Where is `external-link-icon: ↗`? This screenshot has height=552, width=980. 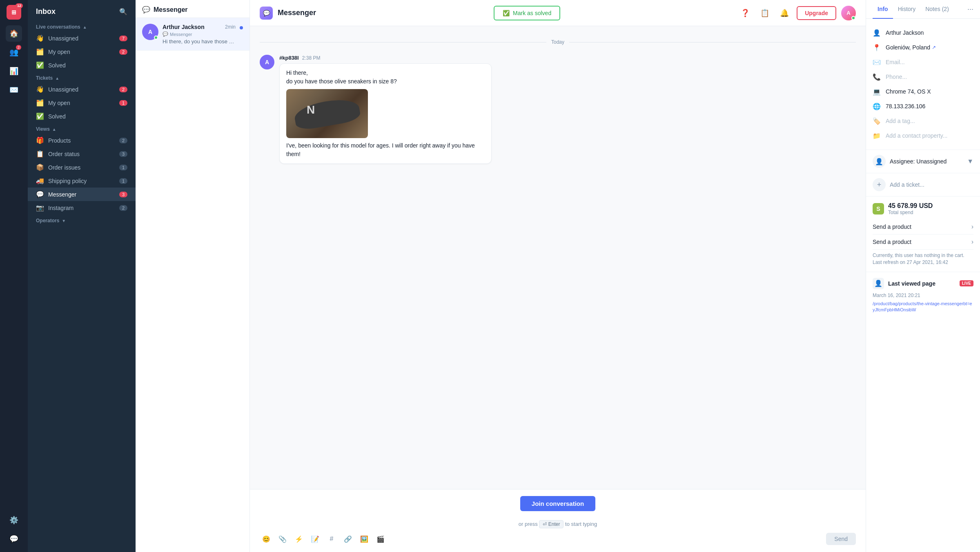
external-link-icon: ↗ is located at coordinates (934, 47).